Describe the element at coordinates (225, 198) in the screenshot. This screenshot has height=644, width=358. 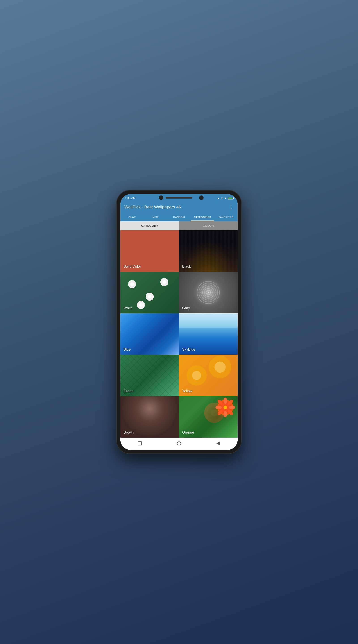
I see `status-icons: ▲ ▼ ▼` at that location.